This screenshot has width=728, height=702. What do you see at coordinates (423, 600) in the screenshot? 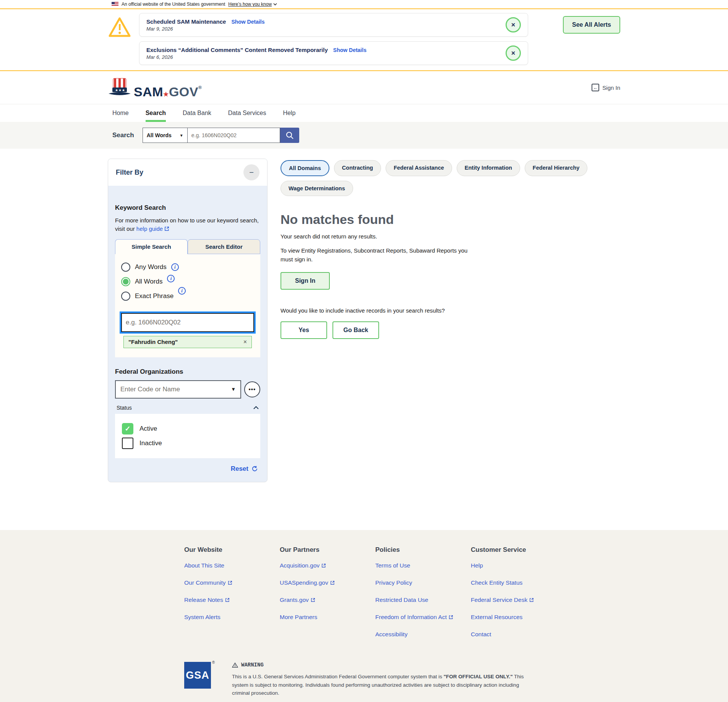
I see `footer-link-restricted-data-use: Restricted Data Use` at bounding box center [423, 600].